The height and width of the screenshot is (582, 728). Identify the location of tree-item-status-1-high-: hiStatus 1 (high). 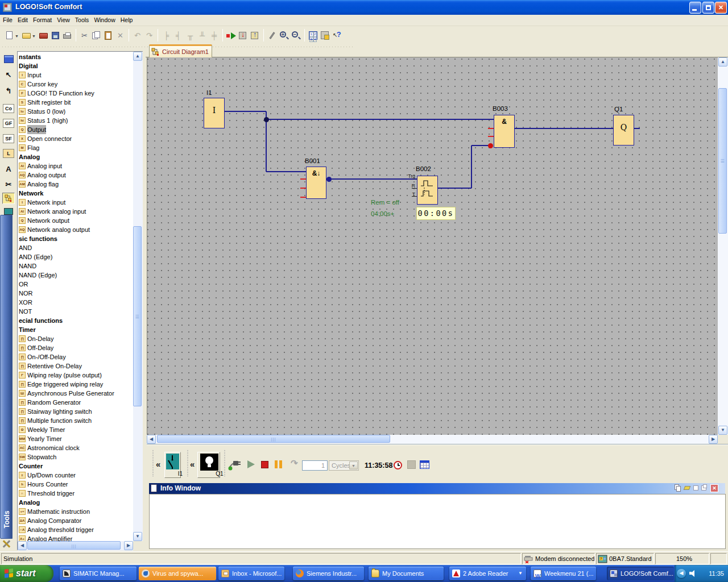
(75, 120).